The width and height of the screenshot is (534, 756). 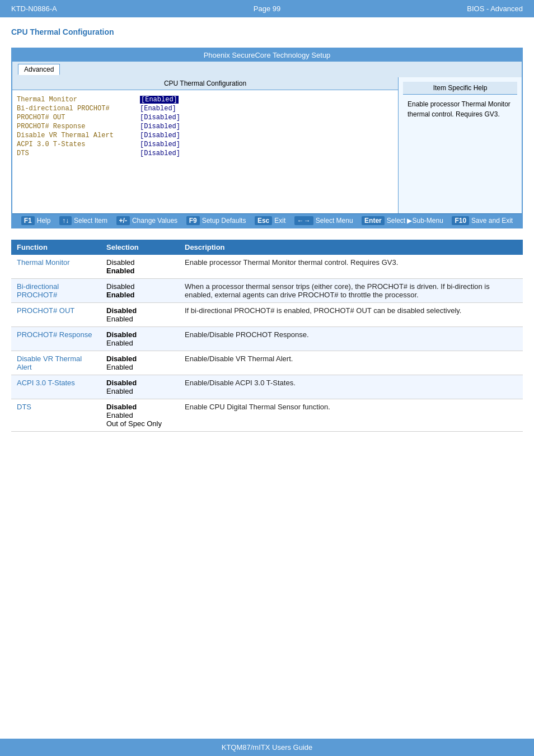 What do you see at coordinates (205, 152) in the screenshot?
I see `bios-items-list: Thermal Monitor[Enabled]Bi-directional P…` at bounding box center [205, 152].